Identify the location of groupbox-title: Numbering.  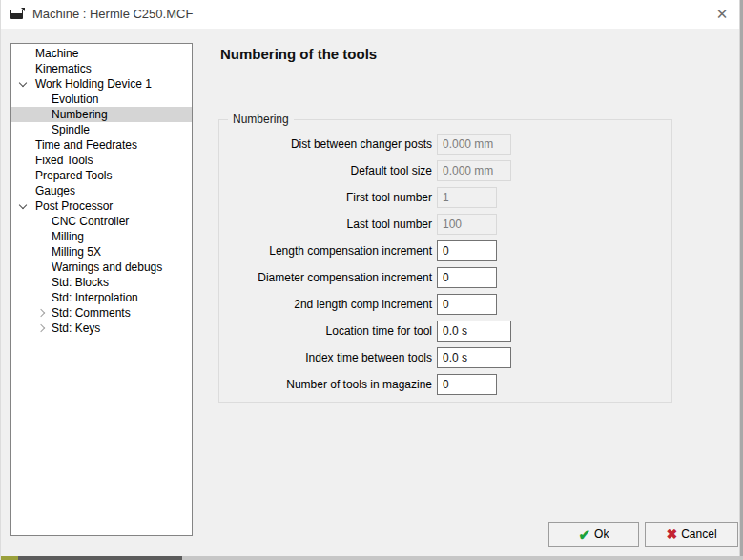
(261, 119).